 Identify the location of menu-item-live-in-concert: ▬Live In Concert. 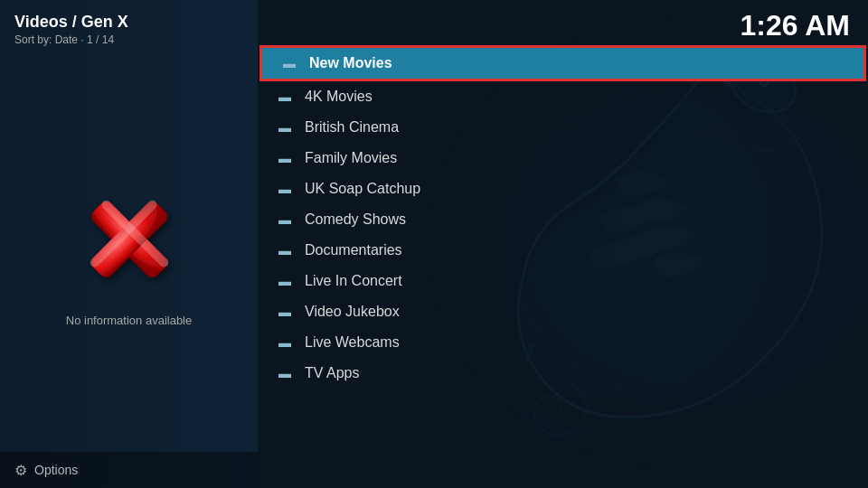
(562, 281).